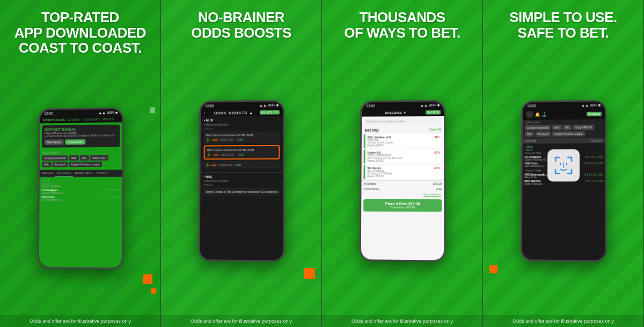 Image resolution: width=644 pixels, height=327 pixels. I want to click on round-robins-link: Round Robins, so click(402, 194).